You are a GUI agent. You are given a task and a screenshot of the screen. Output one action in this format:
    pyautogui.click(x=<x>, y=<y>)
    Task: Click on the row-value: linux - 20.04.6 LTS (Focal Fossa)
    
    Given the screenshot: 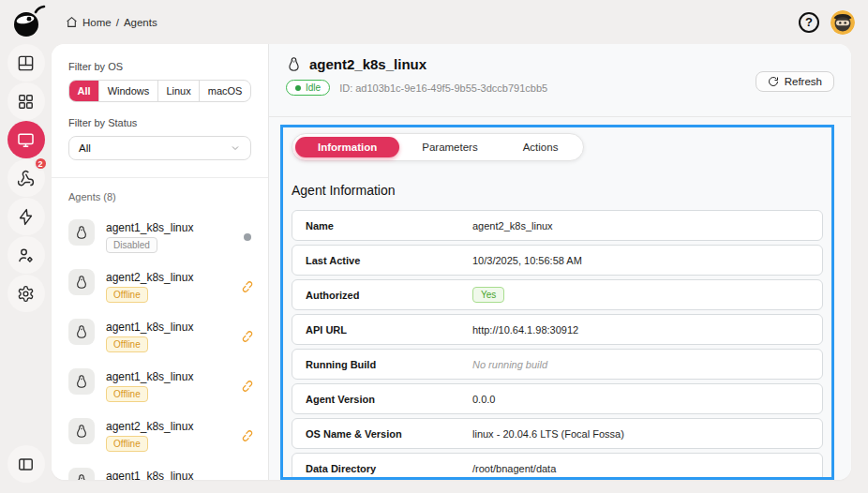 What is the action you would take?
    pyautogui.click(x=548, y=434)
    